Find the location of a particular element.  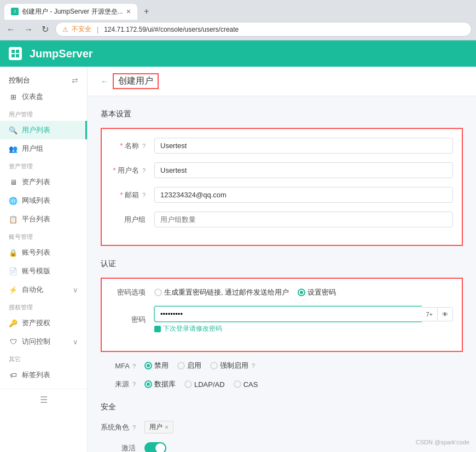

source-help-icon: ? is located at coordinates (134, 384).